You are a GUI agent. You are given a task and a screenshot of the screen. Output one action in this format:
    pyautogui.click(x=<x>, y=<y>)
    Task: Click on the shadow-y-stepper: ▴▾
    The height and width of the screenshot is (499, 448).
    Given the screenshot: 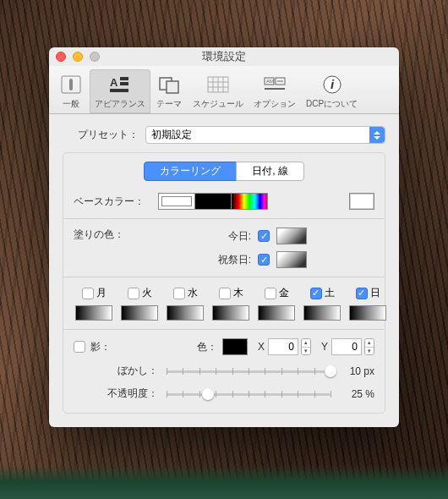 What is the action you would take?
    pyautogui.click(x=369, y=347)
    